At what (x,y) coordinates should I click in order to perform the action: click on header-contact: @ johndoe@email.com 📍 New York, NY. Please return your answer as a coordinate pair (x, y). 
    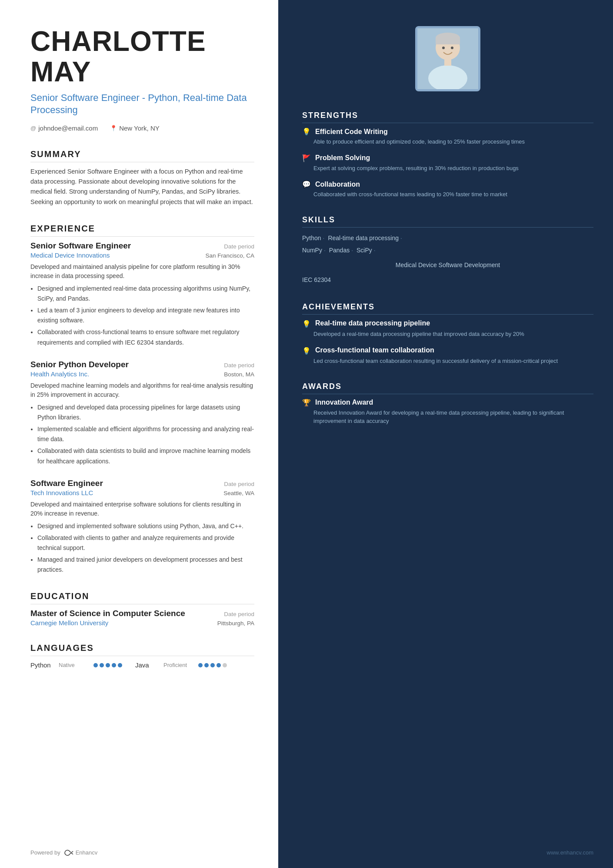
    Looking at the image, I should click on (143, 128).